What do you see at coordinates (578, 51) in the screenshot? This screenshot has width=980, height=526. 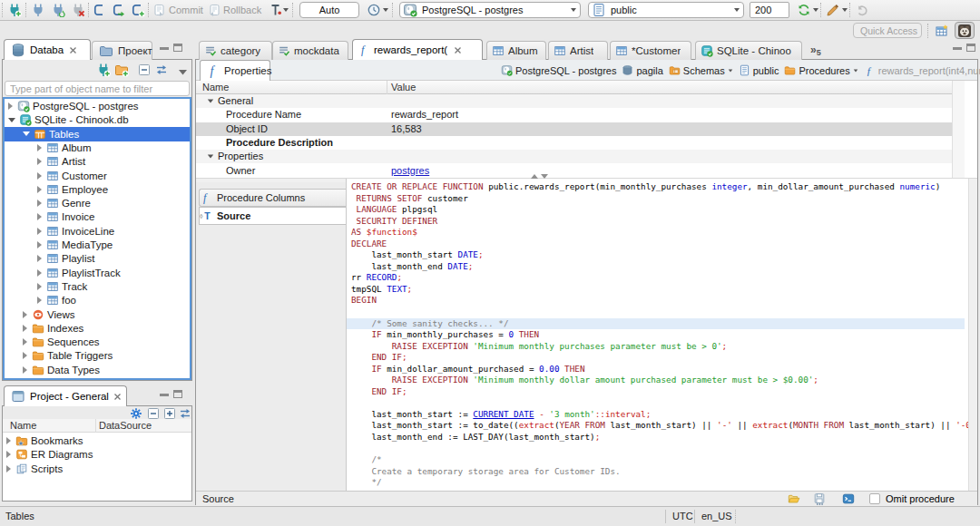 I see `editor-tab-artist: Artist` at bounding box center [578, 51].